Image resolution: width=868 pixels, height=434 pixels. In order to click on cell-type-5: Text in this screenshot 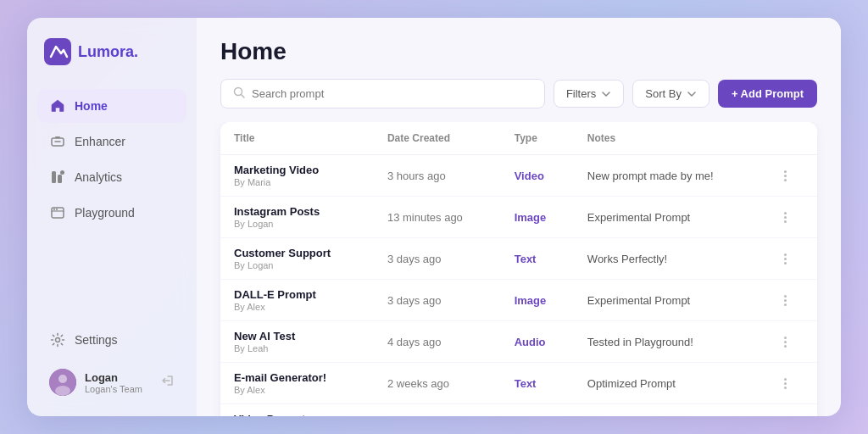, I will do `click(537, 383)`.